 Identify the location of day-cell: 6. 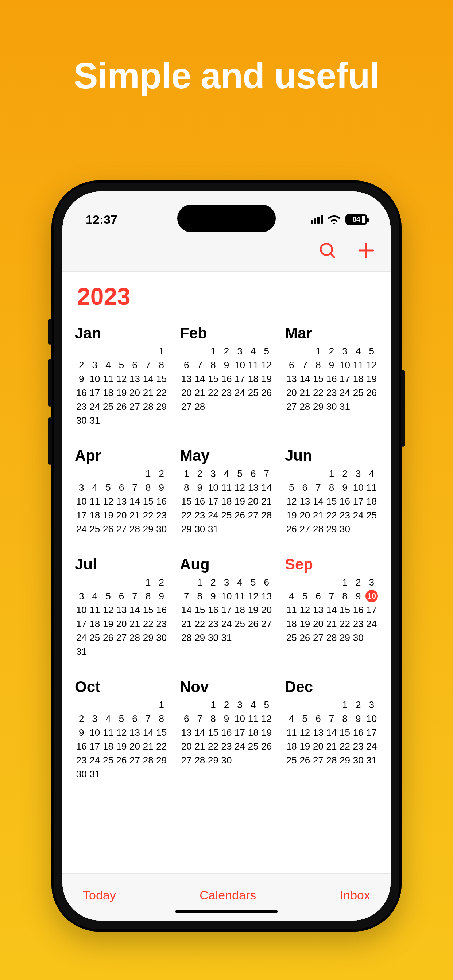
(187, 365).